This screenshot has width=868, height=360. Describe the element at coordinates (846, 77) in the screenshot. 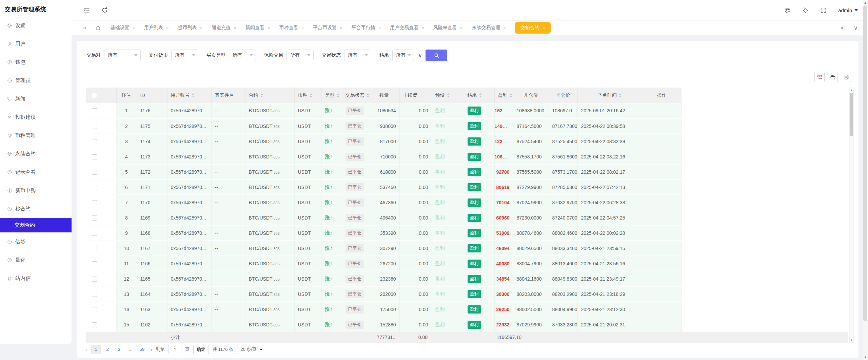

I see `print-button` at that location.